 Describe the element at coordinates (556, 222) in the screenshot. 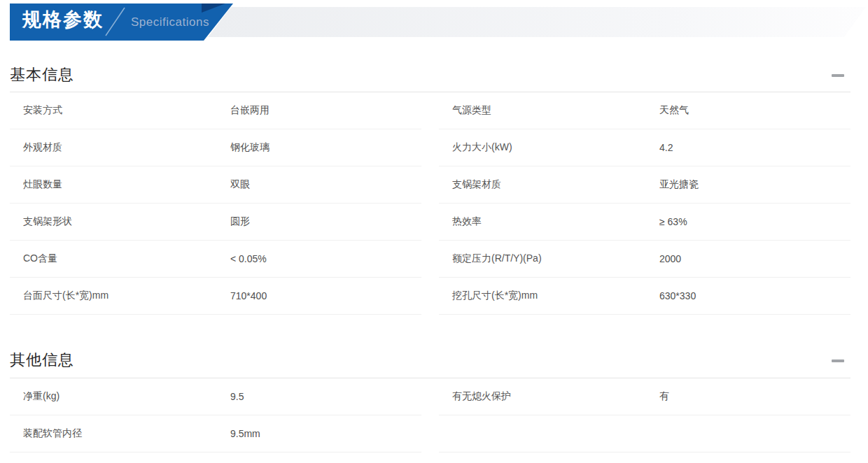

I see `spec-label: 热效率` at that location.